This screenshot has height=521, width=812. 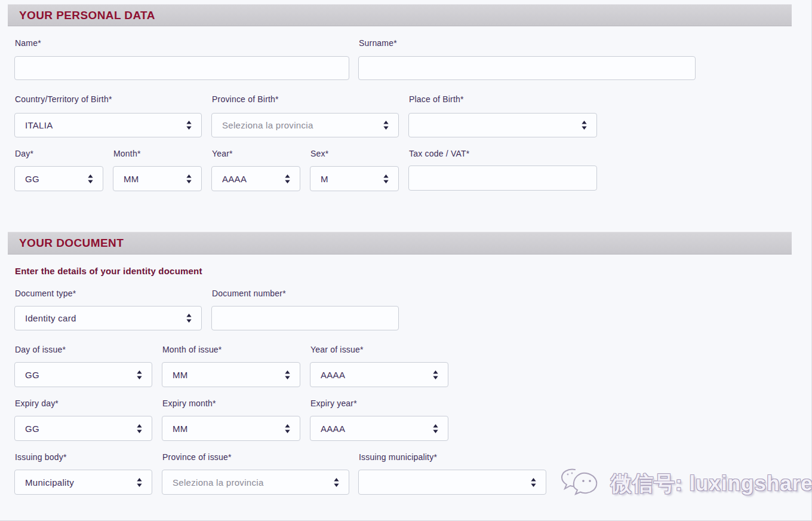 I want to click on province-of-issue-placeholder: Seleziona la provincia, so click(x=253, y=483).